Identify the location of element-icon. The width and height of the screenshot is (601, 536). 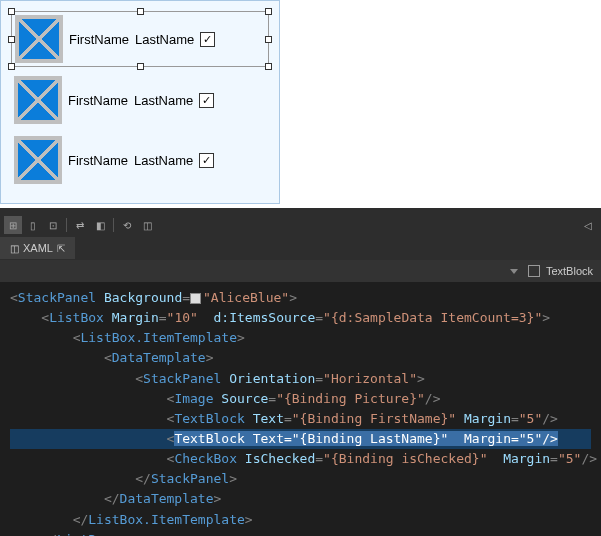
(534, 271).